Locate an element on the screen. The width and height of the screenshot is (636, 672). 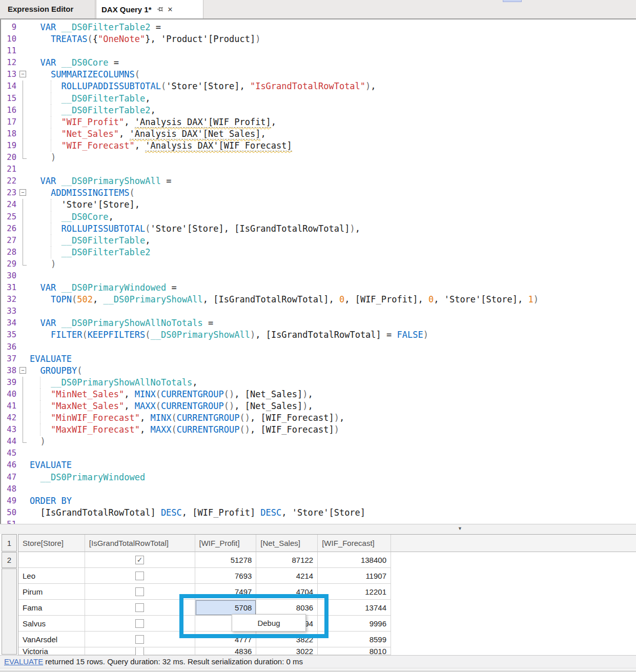
cell-store: Leo is located at coordinates (52, 576).